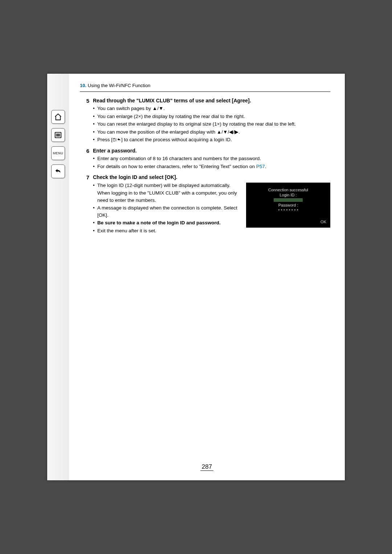 This screenshot has width=392, height=554. Describe the element at coordinates (58, 135) in the screenshot. I see `toc-button` at that location.